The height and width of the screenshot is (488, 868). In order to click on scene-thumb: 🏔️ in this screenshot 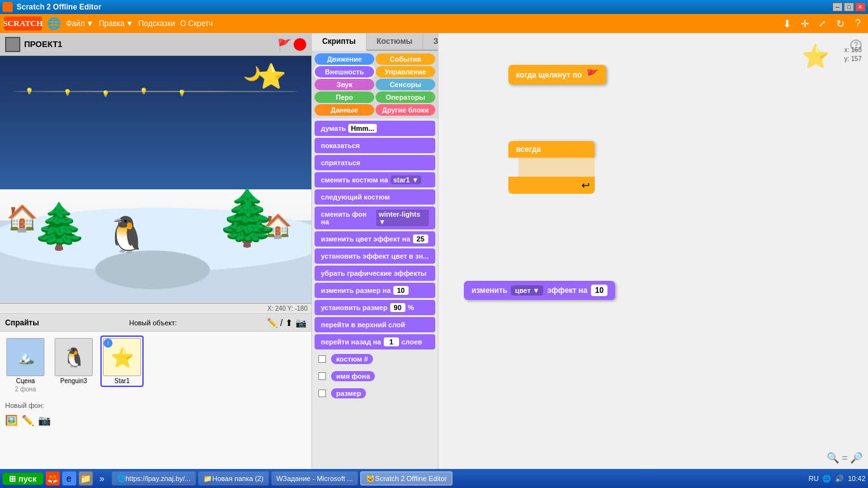, I will do `click(25, 357)`.